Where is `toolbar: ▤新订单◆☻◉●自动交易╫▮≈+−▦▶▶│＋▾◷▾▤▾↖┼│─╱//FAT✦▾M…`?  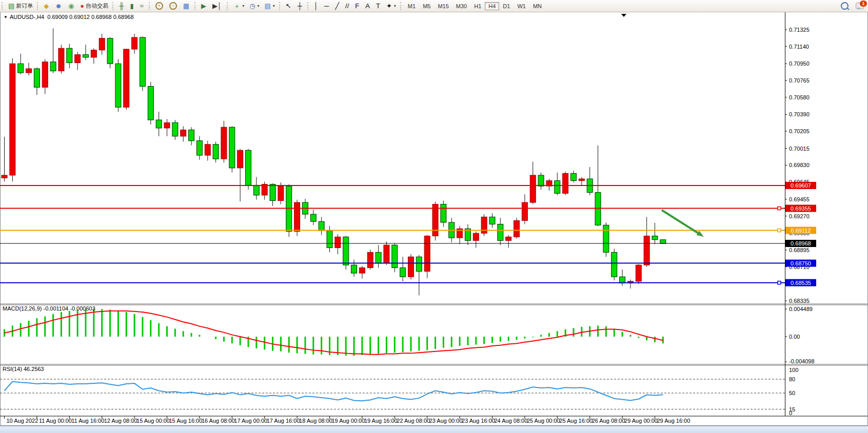
toolbar: ▤新订单◆☻◉●自动交易╫▮≈+−▦▶▶│＋▾◷▾▤▾↖┼│─╱//FAT✦▾M… is located at coordinates (434, 6).